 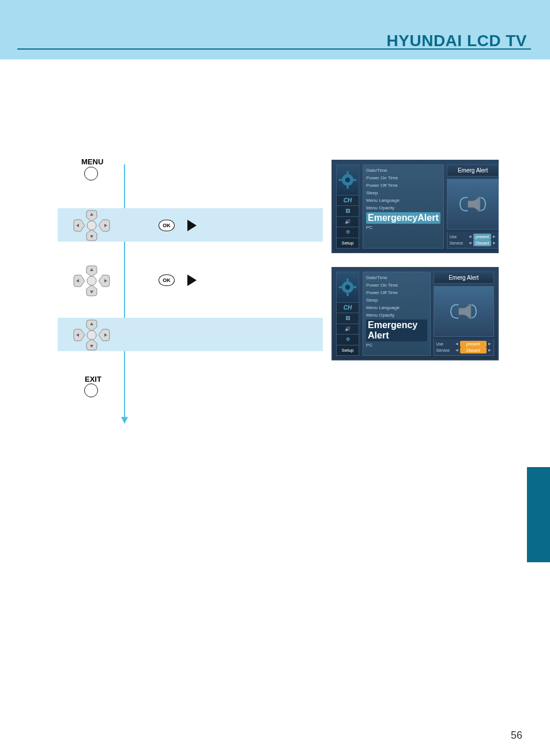 What do you see at coordinates (457, 41) in the screenshot?
I see `page-title: HYUNDAI LCD TV` at bounding box center [457, 41].